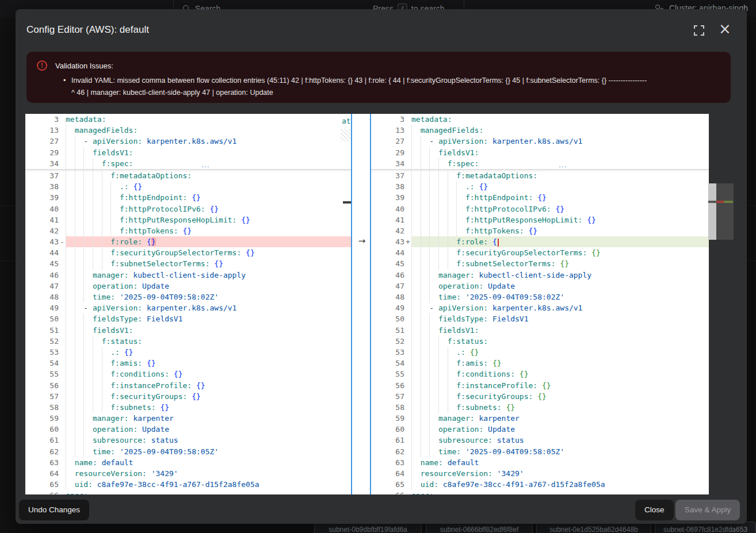 Image resolution: width=756 pixels, height=533 pixels. Describe the element at coordinates (712, 212) in the screenshot. I see `vertical-scrollbar-slider` at that location.